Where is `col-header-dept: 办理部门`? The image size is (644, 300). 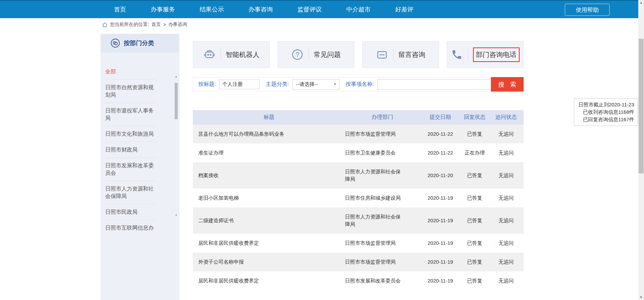
col-header-dept: 办理部门 is located at coordinates (382, 117).